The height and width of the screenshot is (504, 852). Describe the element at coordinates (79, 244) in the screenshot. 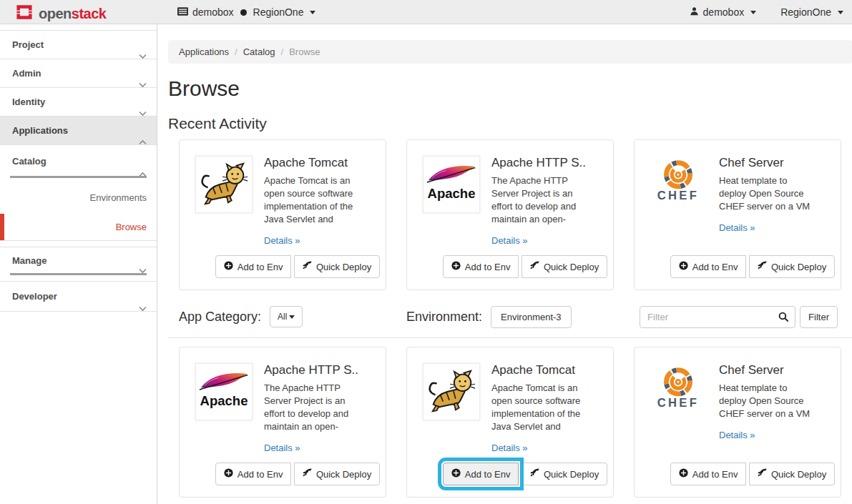

I see `sidebar-gap` at that location.